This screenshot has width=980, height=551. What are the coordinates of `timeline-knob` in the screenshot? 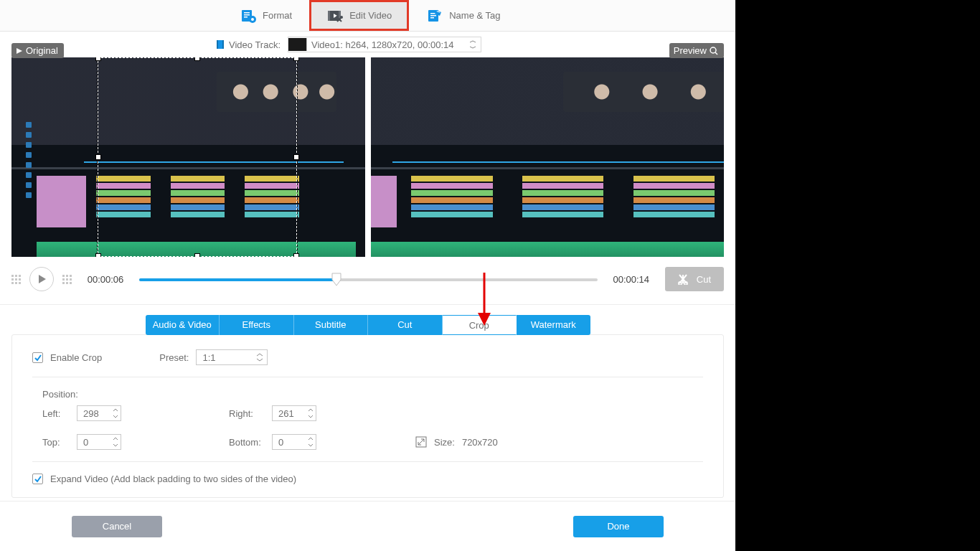 It's located at (336, 280).